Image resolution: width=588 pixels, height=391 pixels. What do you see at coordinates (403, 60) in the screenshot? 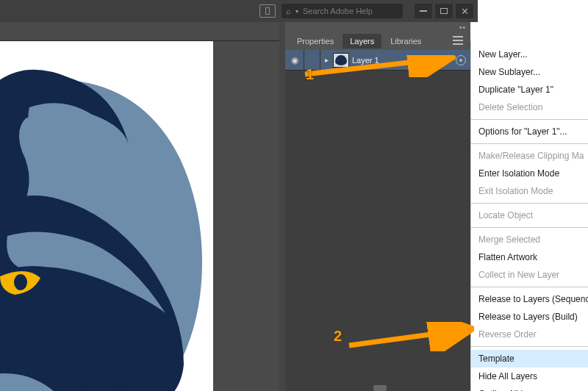
I see `layer-name-label: Layer 1` at bounding box center [403, 60].